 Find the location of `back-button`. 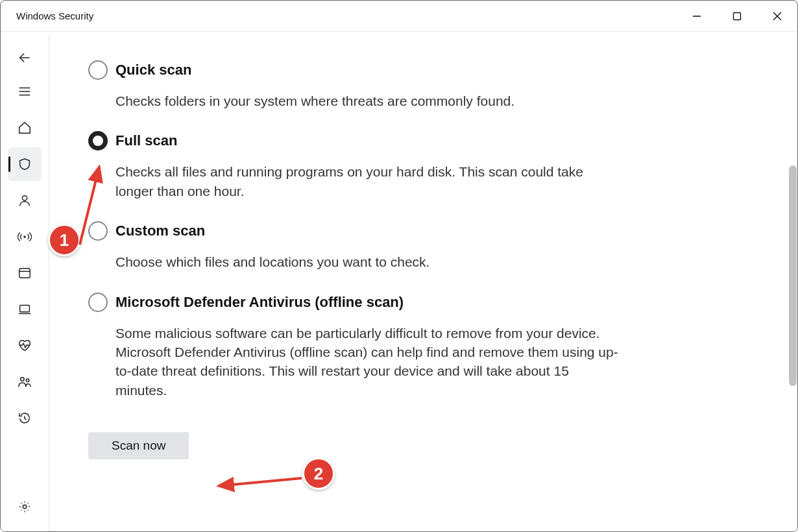

back-button is located at coordinates (25, 58).